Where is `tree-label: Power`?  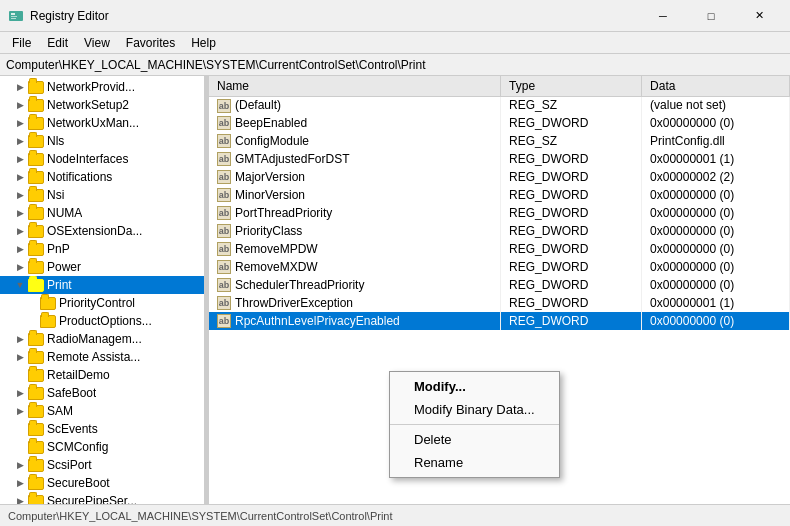 tree-label: Power is located at coordinates (64, 267).